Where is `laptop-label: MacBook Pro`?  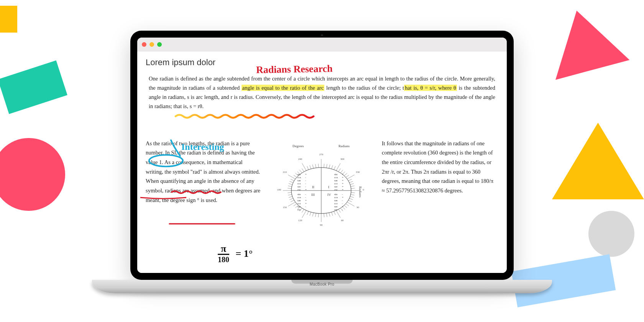 laptop-label: MacBook Pro is located at coordinates (322, 284).